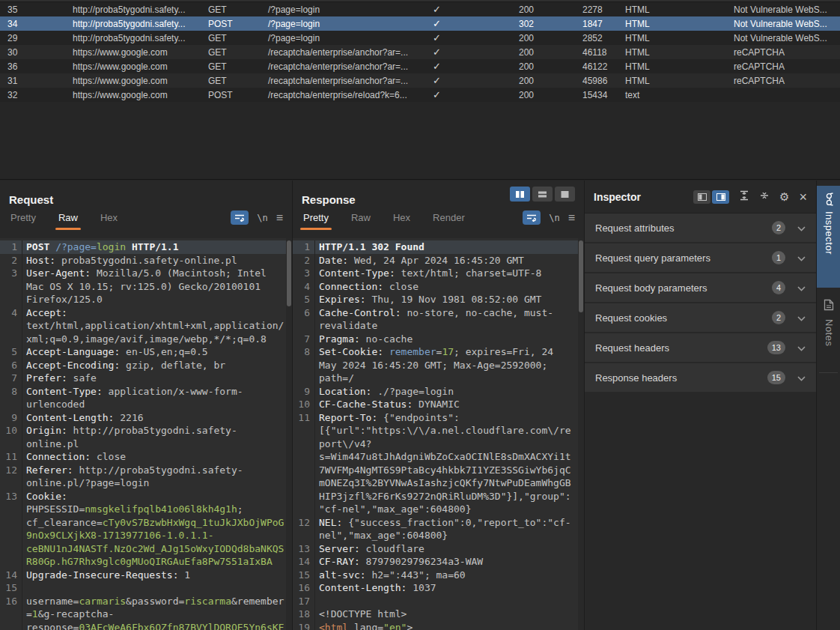  I want to click on inspector-dock-right-icon, so click(720, 197).